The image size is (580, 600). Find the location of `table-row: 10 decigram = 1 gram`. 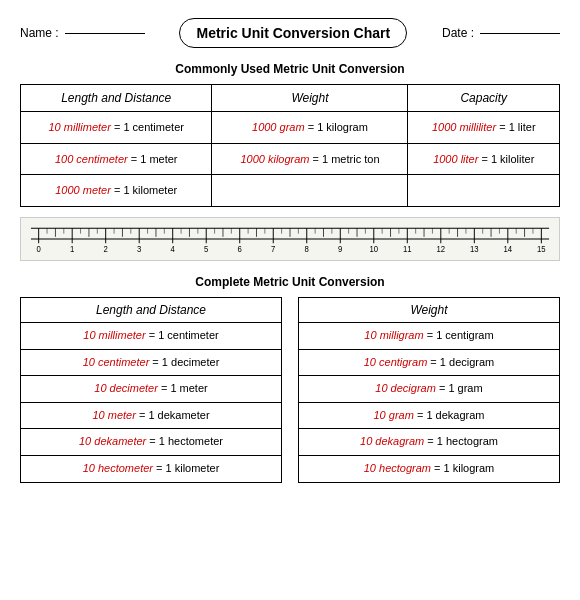

table-row: 10 decigram = 1 gram is located at coordinates (430, 390).